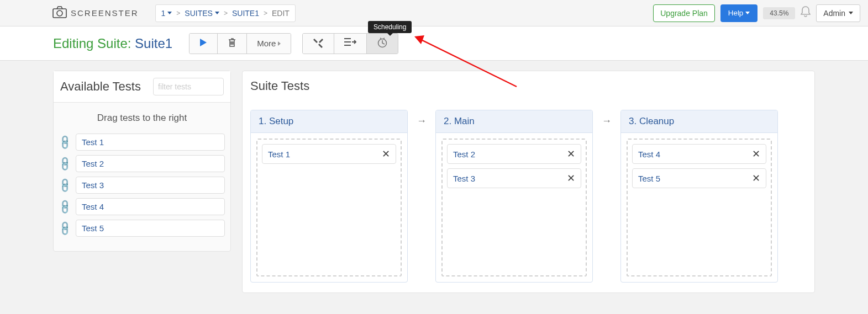 The height and width of the screenshot is (314, 868). Describe the element at coordinates (203, 43) in the screenshot. I see `play-icon` at that location.